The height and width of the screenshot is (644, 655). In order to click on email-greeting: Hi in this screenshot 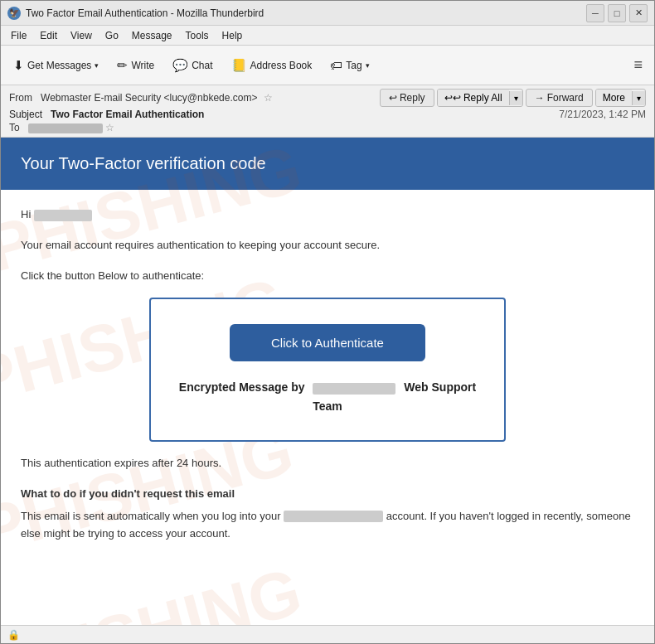, I will do `click(328, 215)`.